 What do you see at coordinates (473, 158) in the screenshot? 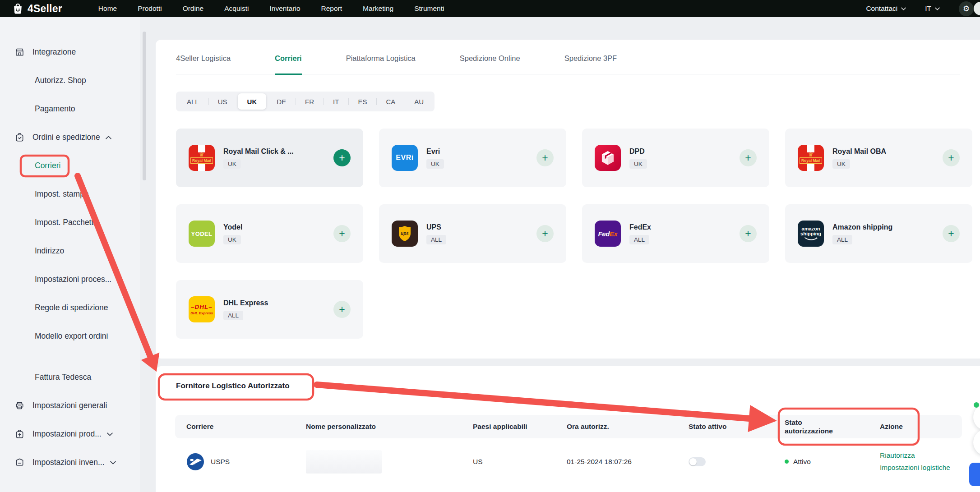
I see `carrier-card-evri: EVRiEvriUK+` at bounding box center [473, 158].